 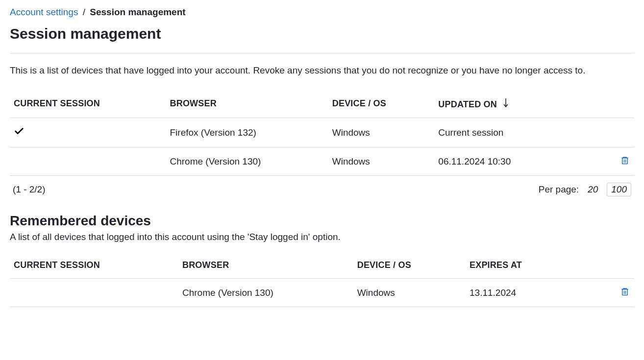 What do you see at coordinates (322, 71) in the screenshot?
I see `sessions-description: This is a list of devices that have logg…` at bounding box center [322, 71].